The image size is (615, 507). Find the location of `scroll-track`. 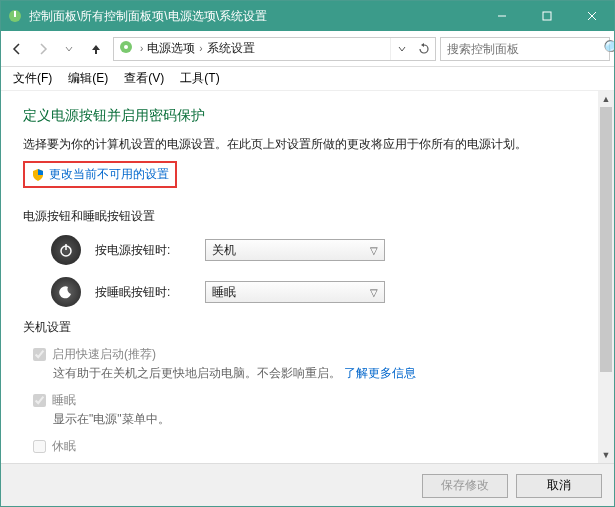

scroll-track is located at coordinates (606, 277).